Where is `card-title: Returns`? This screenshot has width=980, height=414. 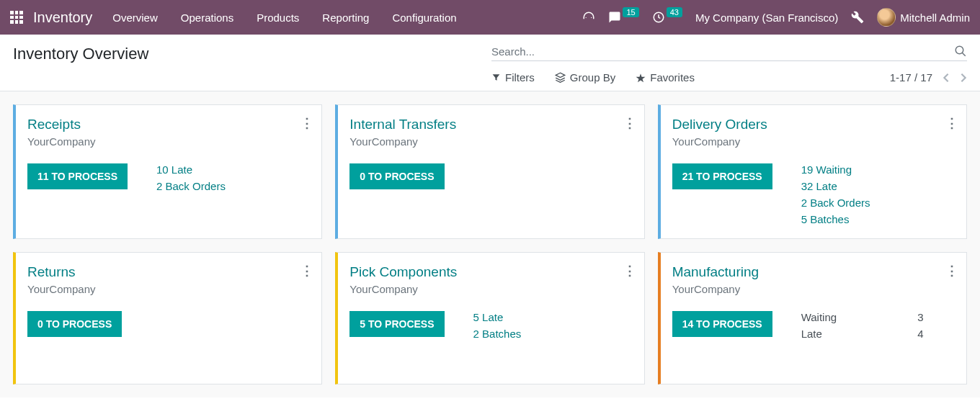 card-title: Returns is located at coordinates (168, 272).